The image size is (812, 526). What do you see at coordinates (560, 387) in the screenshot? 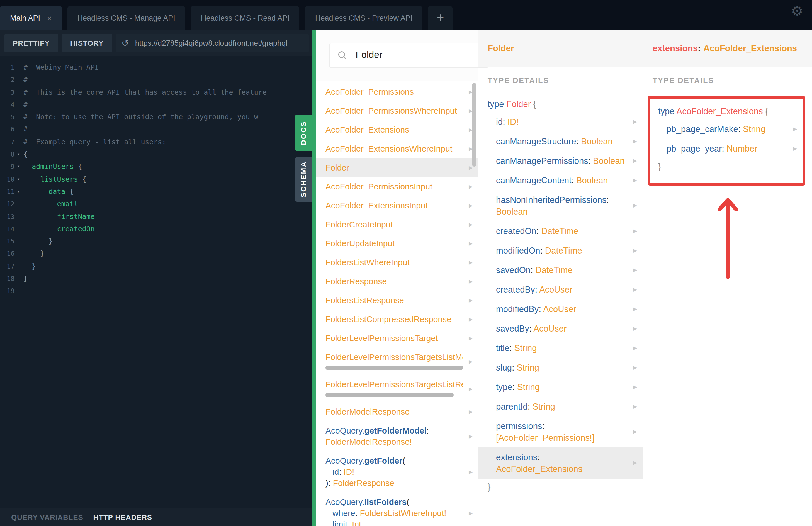
I see `type-field-row: type: String▶` at bounding box center [560, 387].